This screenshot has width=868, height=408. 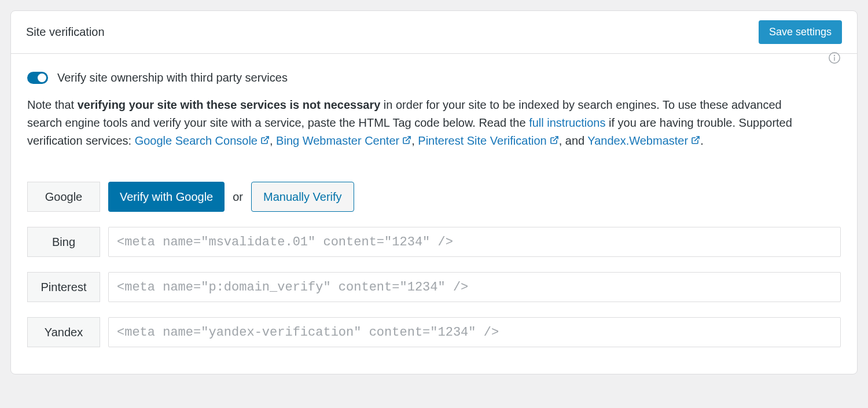 I want to click on verify-ownership-toggle, so click(x=38, y=78).